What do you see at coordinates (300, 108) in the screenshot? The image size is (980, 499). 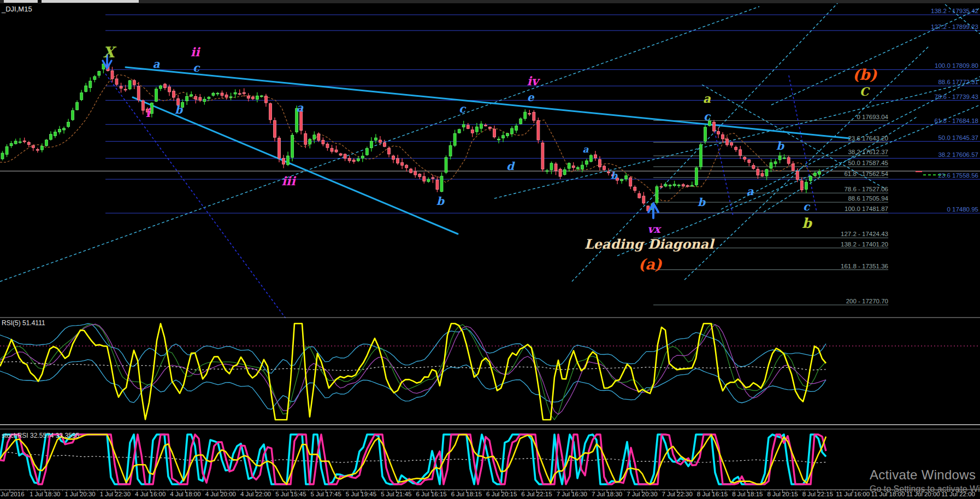 I see `wave-a2: a` at bounding box center [300, 108].